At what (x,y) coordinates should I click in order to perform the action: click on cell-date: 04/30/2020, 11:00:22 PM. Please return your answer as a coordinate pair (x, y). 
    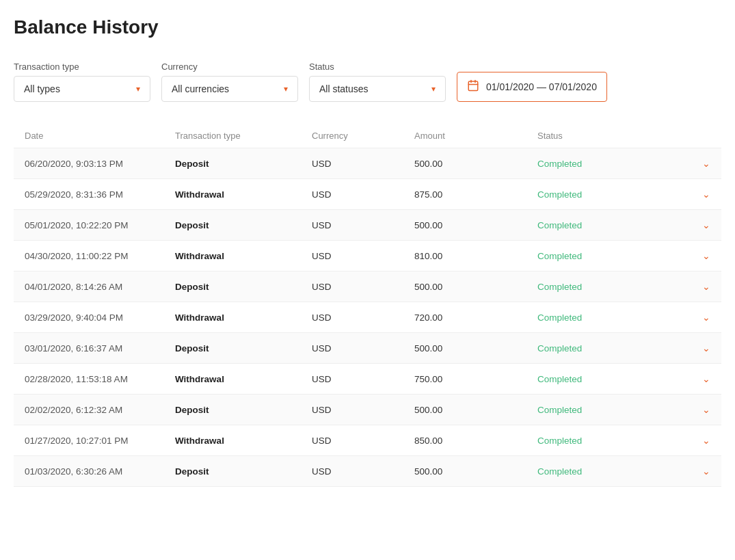
    Looking at the image, I should click on (100, 256).